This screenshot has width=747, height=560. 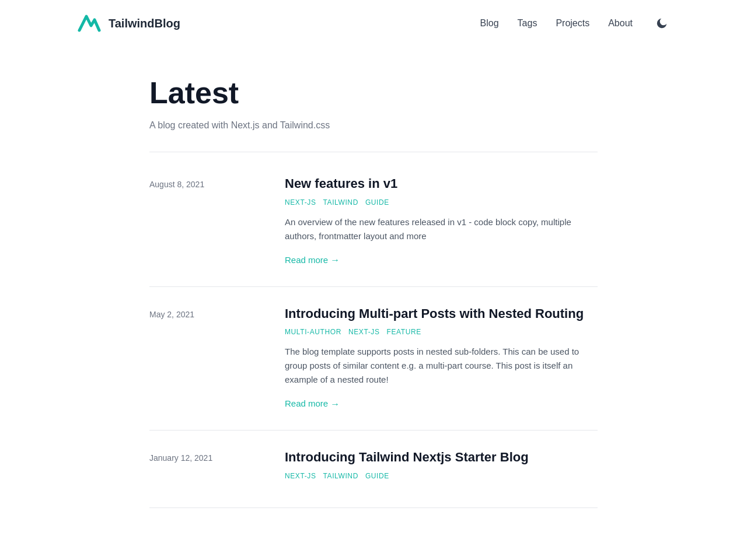 I want to click on tag: MULTI-AUTHOR, so click(x=313, y=332).